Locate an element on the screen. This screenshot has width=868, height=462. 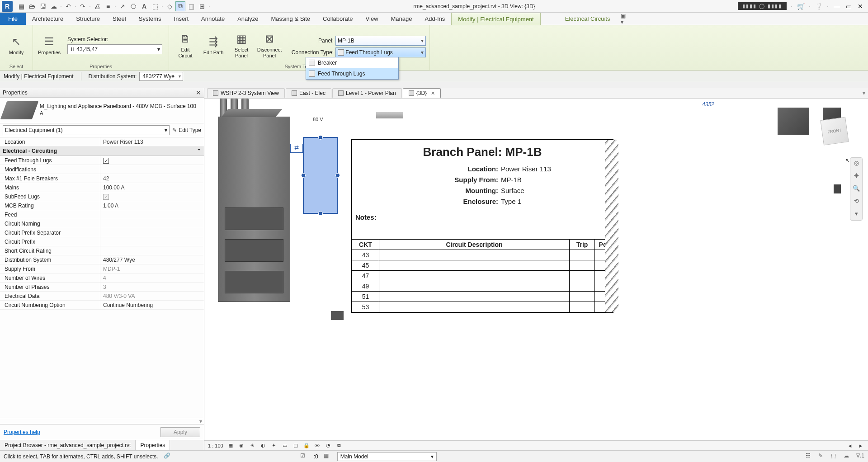
qat-sync-icon: ☁ is located at coordinates (54, 6).